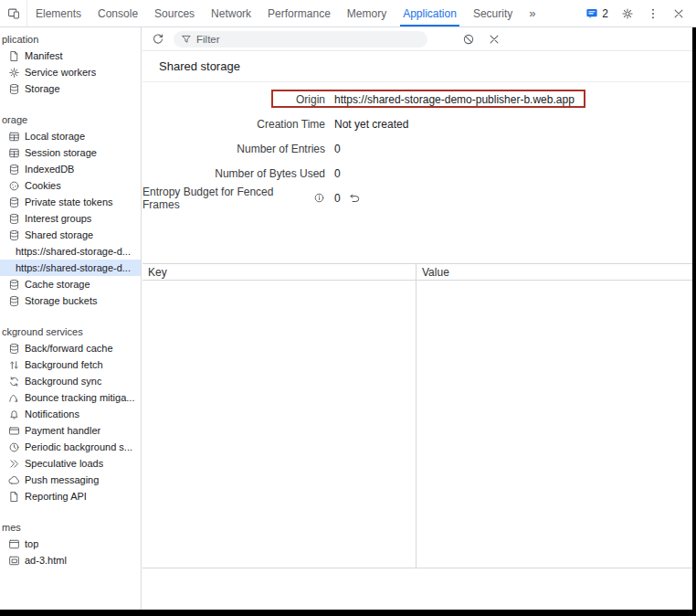  Describe the element at coordinates (532, 13) in the screenshot. I see `more-tabs-button: »` at that location.